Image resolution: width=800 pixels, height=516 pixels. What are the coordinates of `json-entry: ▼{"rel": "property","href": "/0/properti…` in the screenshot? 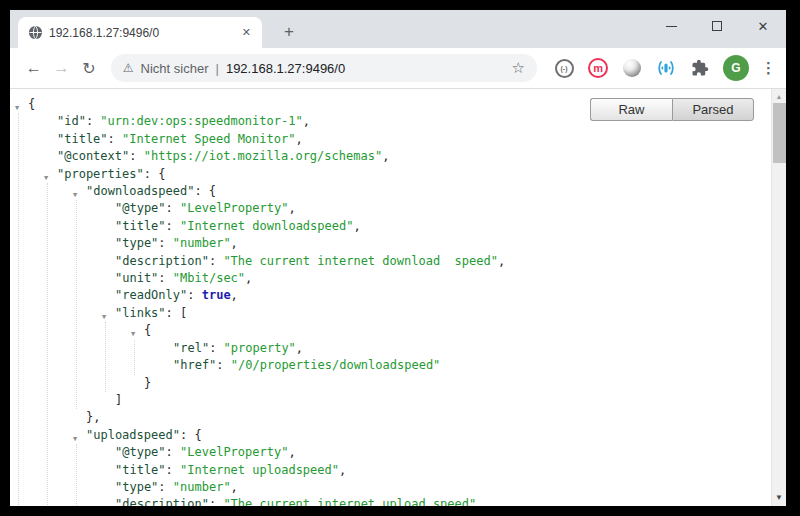 It's located at (458, 357).